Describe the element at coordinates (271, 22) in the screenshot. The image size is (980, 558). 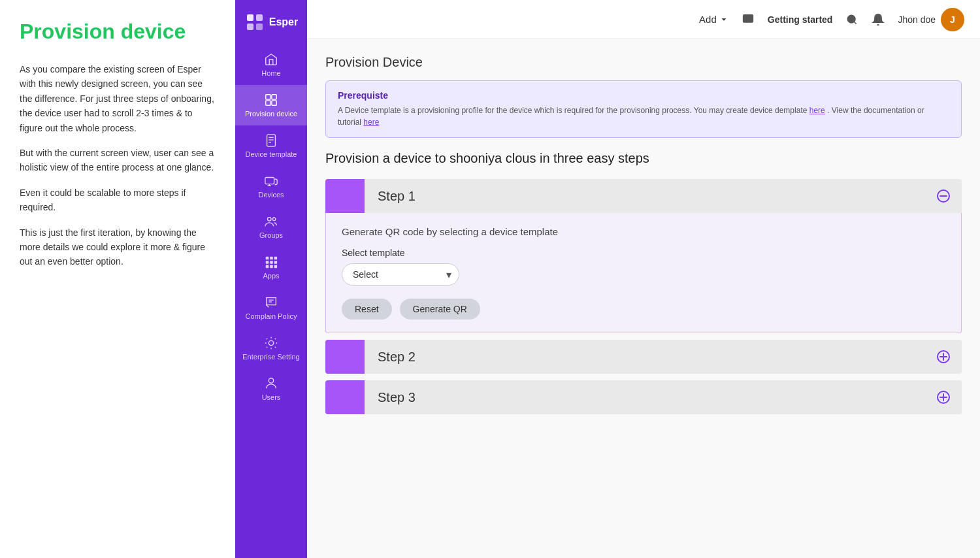
I see `sidebar-logo: Esper` at that location.